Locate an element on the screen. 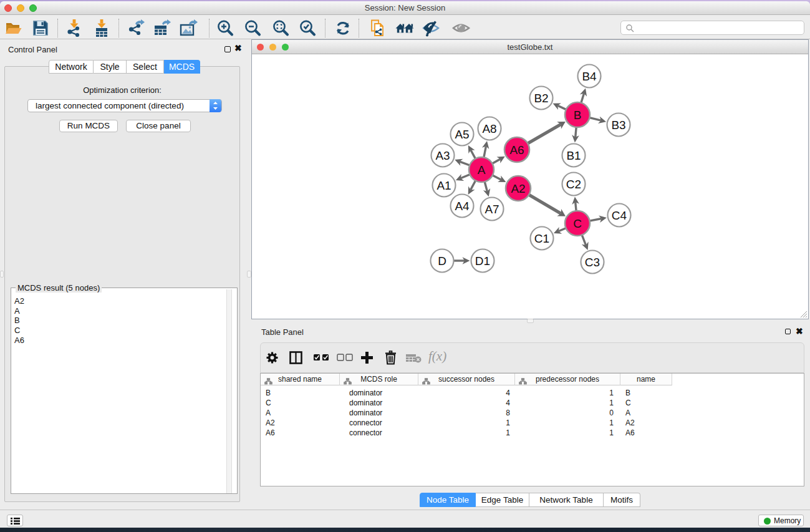  svg-text: A3 is located at coordinates (443, 156).